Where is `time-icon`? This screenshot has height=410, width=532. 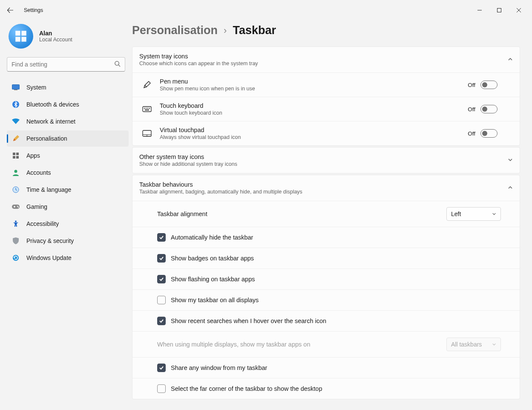 time-icon is located at coordinates (16, 190).